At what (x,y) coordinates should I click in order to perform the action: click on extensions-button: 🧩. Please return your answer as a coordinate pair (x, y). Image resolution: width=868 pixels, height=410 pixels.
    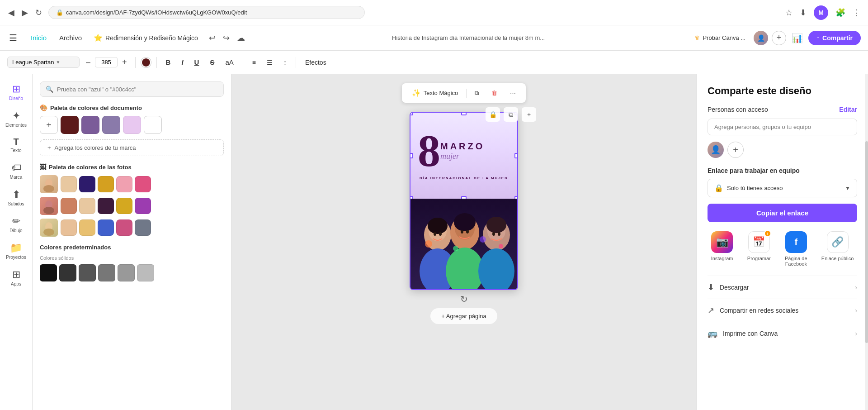
    Looking at the image, I should click on (840, 13).